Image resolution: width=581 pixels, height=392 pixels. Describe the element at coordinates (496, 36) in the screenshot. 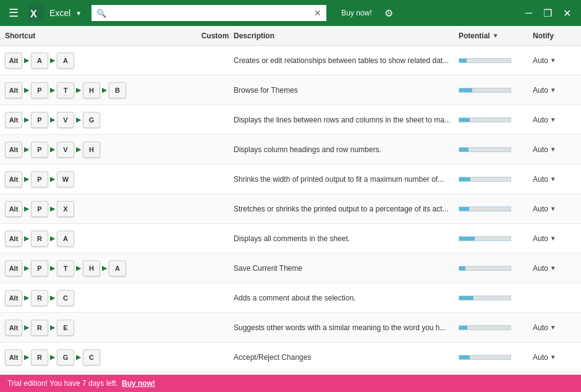

I see `sort-arrow-icon: ▼` at that location.